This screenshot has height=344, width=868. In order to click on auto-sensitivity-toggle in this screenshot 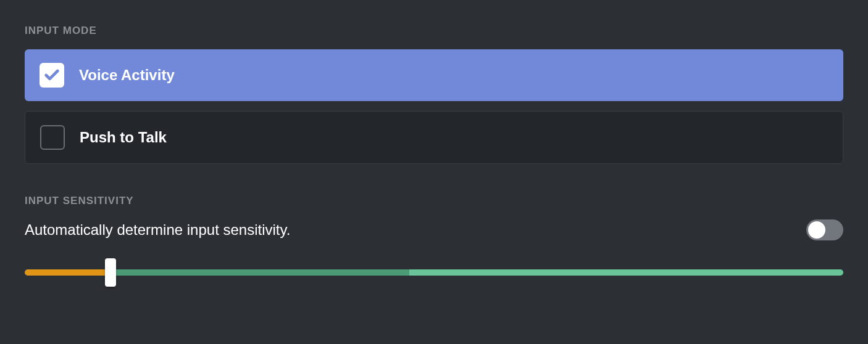, I will do `click(825, 230)`.